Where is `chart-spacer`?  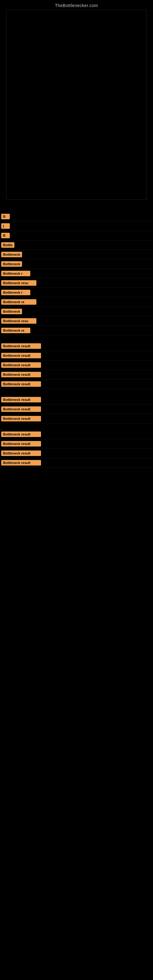 chart-spacer is located at coordinates (76, 206).